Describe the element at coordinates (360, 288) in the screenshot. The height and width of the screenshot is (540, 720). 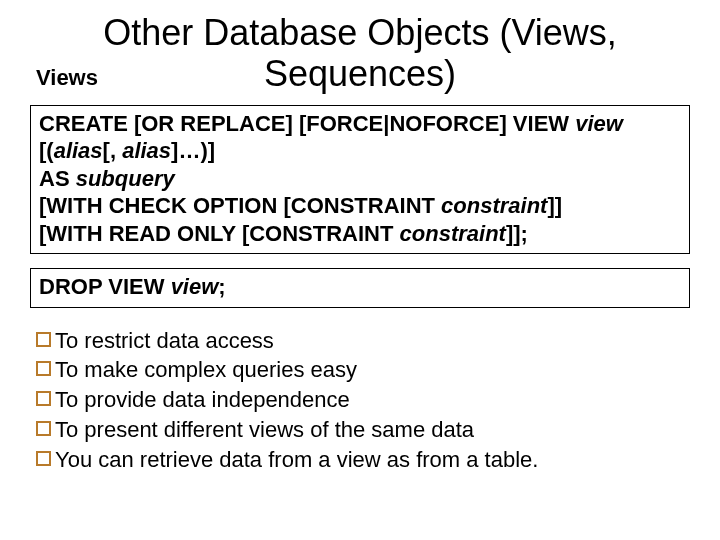
I see `drop-view-syntax-box: DROP VIEW view;` at that location.